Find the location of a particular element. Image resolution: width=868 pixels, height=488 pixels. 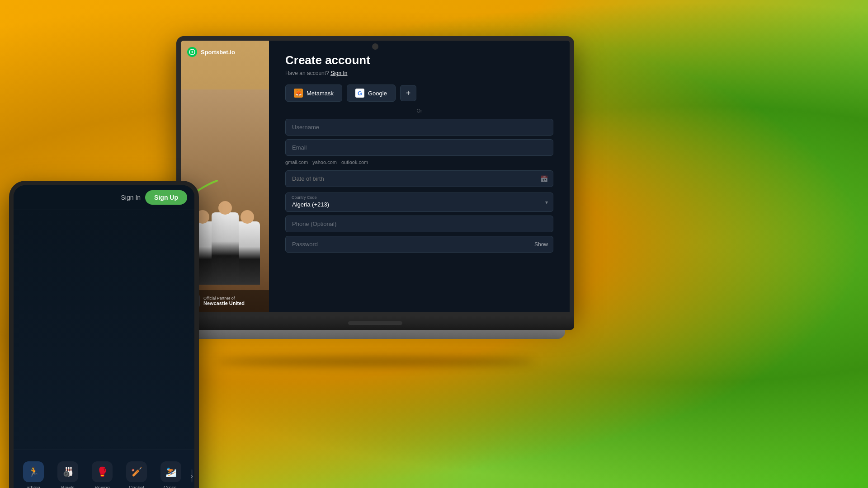

country-select: Algeria (+213) is located at coordinates (420, 202).